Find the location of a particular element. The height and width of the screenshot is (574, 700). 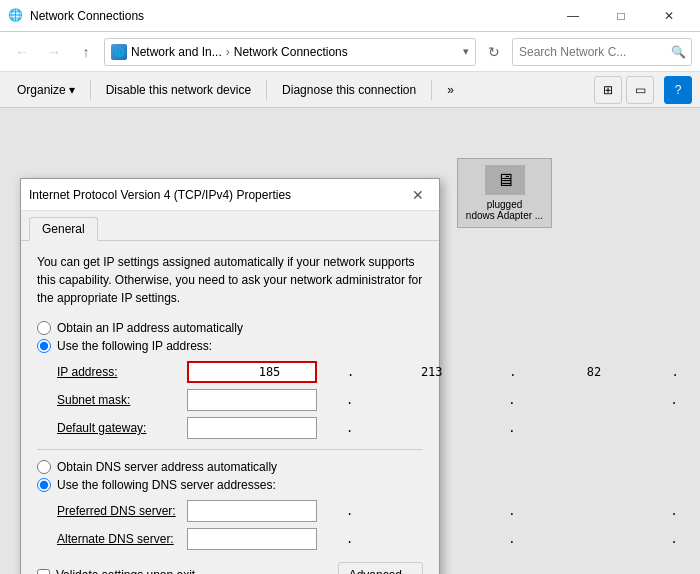

preferred-dns-label: Preferred DNS server: is located at coordinates (122, 511).